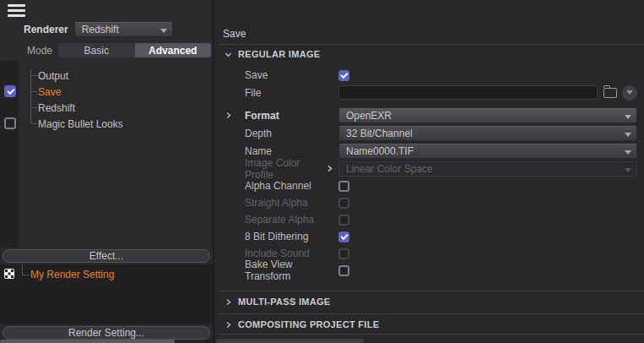 Image resolution: width=644 pixels, height=343 pixels. I want to click on file-label: File, so click(292, 93).